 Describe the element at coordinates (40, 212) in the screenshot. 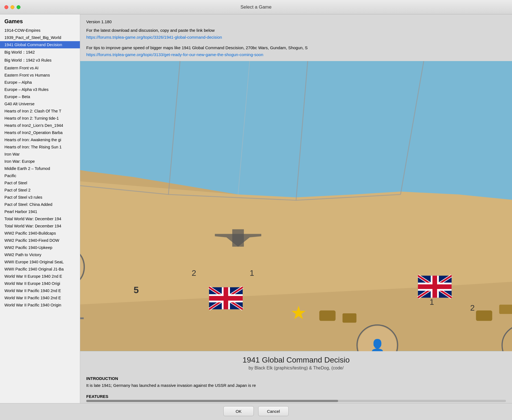

I see `list-item: Pearl Harbor 1941` at that location.